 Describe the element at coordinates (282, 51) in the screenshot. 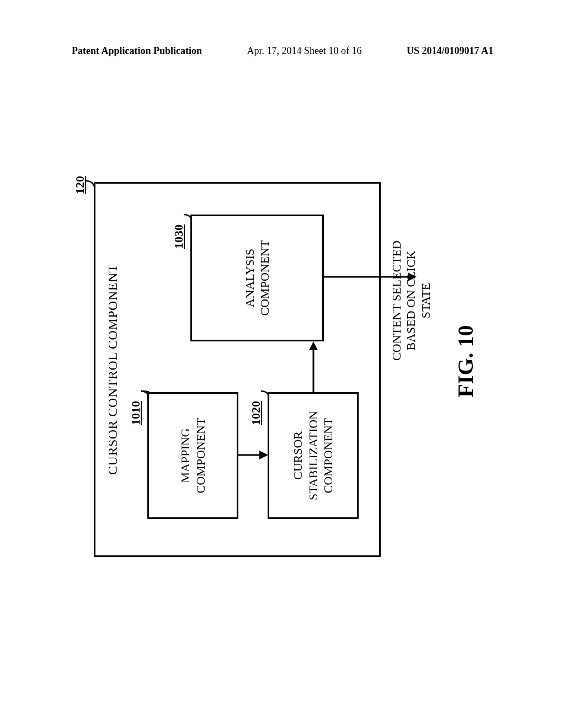

I see `page-header: Patent Application Publication Apr. 17, …` at that location.